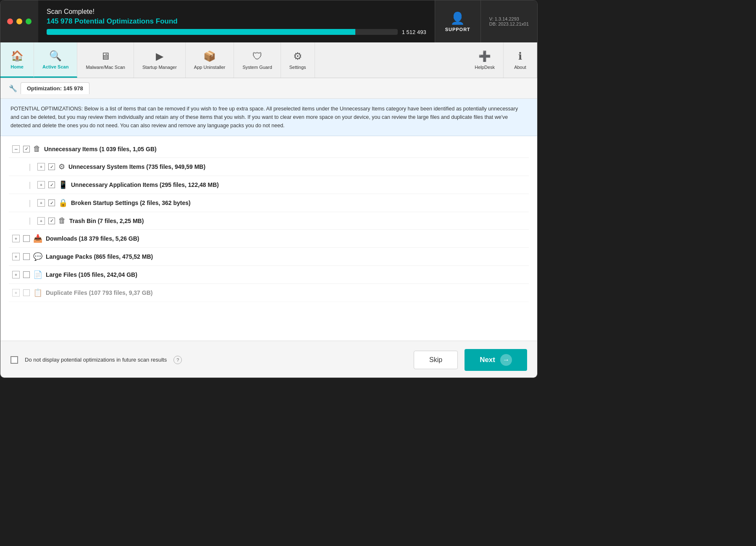  Describe the element at coordinates (99, 293) in the screenshot. I see `duplicate-files-label: Duplicate Files (107 793 files, 9,37 GB)` at that location.